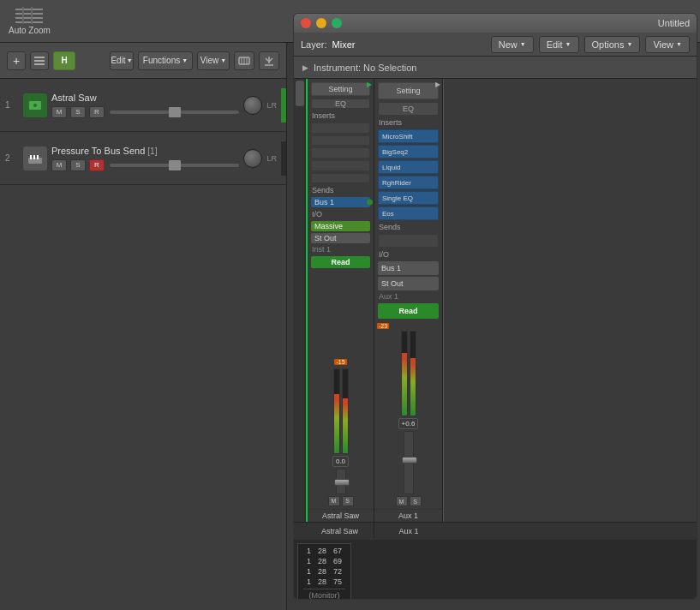  Describe the element at coordinates (369, 84) in the screenshot. I see `triangle-marker-1: ▶` at that location.